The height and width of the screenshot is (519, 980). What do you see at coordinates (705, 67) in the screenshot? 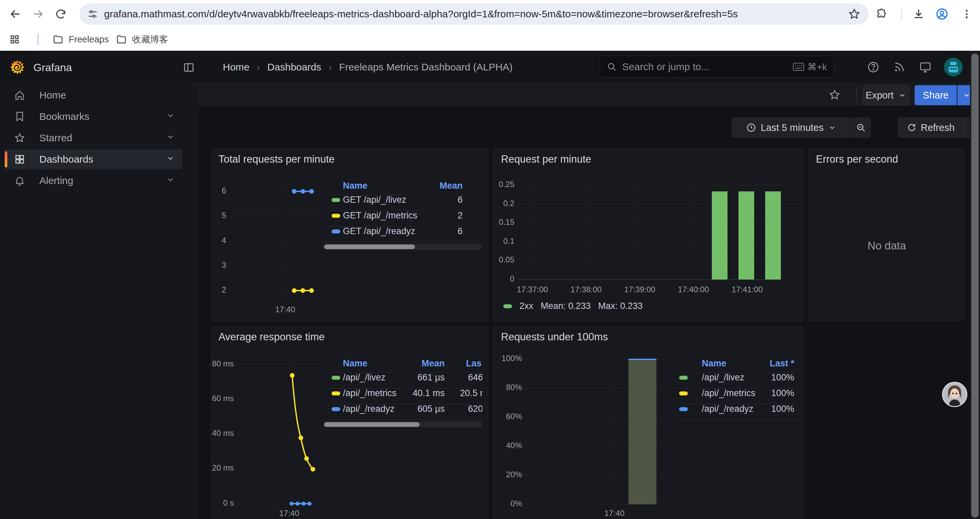
I see `search-placeholder: Search or jump to...` at bounding box center [705, 67].